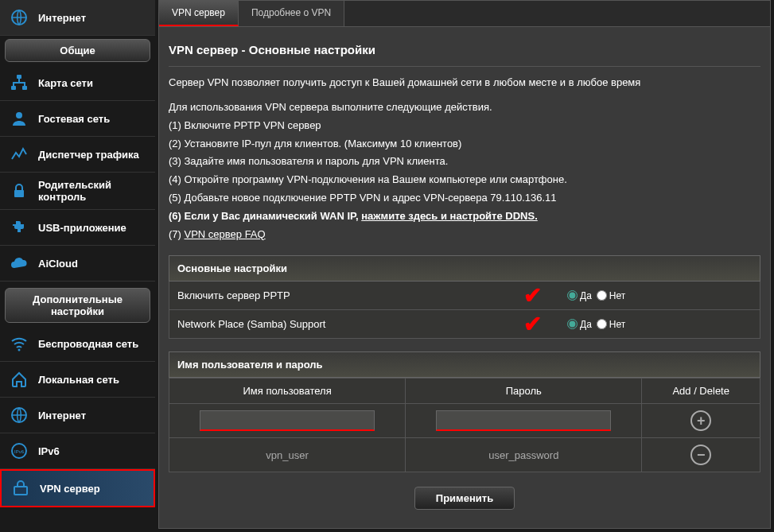 This screenshot has height=532, width=774. I want to click on sidebar-item-aicloud: AiCloud, so click(78, 264).